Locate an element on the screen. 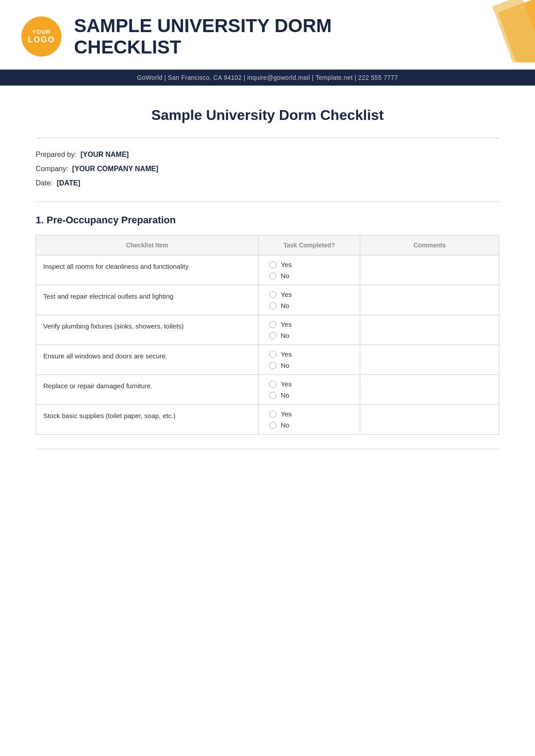 The height and width of the screenshot is (756, 535). logo: YOUR LOGO is located at coordinates (41, 37).